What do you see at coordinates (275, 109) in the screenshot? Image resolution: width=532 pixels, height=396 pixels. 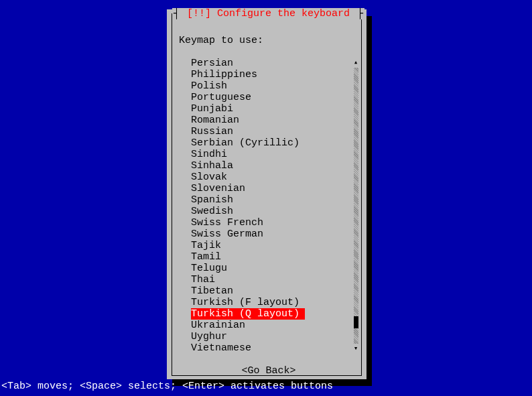 I see `keymap-option: Punjabi` at bounding box center [275, 109].